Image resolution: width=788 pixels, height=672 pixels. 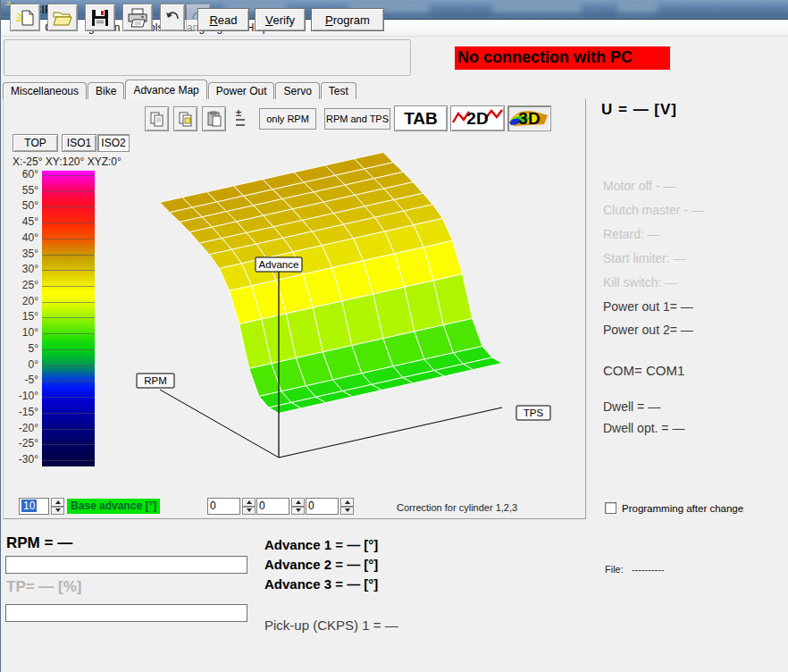 What do you see at coordinates (100, 18) in the screenshot?
I see `save-button` at bounding box center [100, 18].